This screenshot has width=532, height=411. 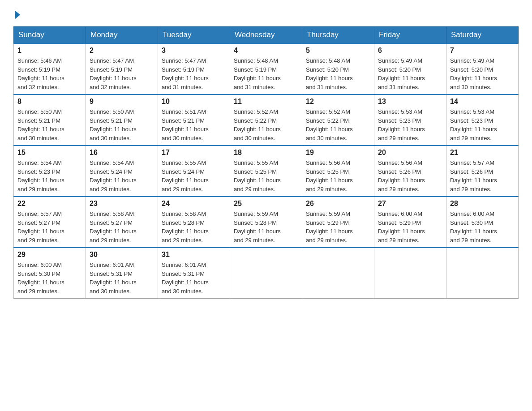 I want to click on calendar-cell: 29 Sunrise: 6:00 AMSunset: 5:30 PMDaylig…, so click(x=50, y=273).